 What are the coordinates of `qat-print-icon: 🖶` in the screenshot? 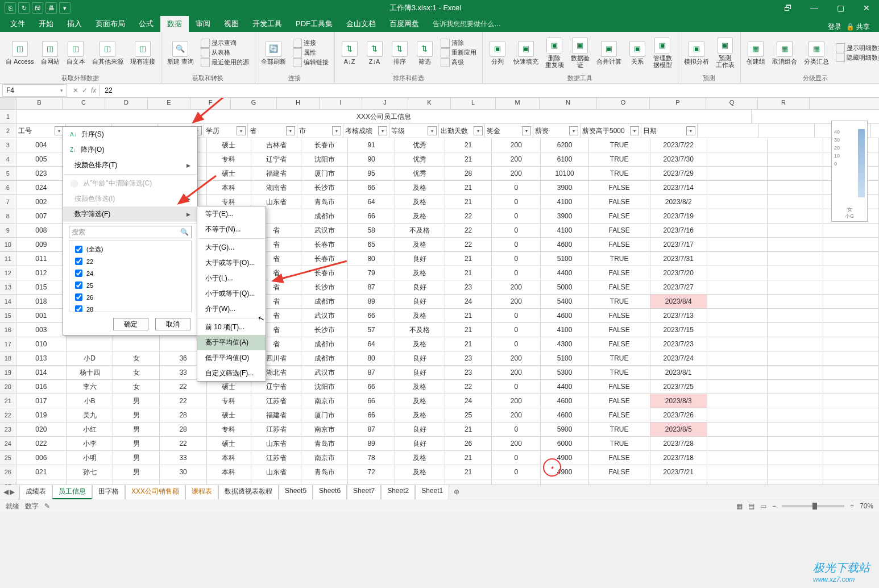 It's located at (51, 8).